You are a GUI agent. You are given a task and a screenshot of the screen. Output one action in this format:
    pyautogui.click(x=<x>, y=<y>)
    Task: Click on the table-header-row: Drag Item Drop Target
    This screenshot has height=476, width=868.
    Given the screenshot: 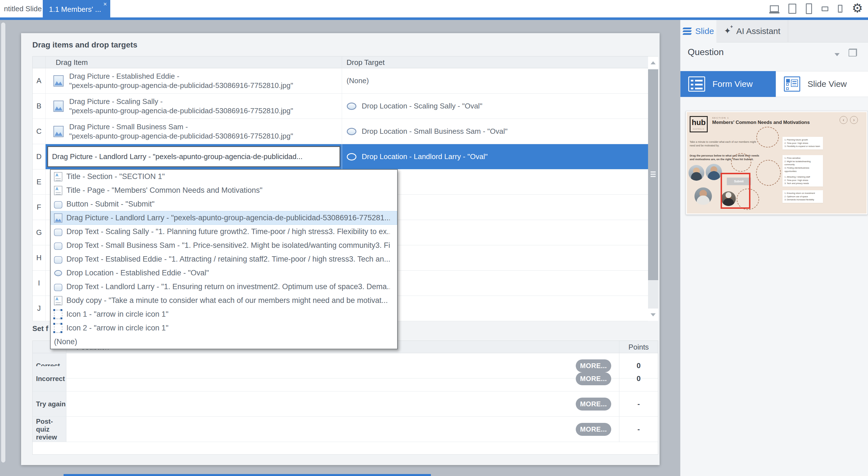 What is the action you would take?
    pyautogui.click(x=340, y=63)
    